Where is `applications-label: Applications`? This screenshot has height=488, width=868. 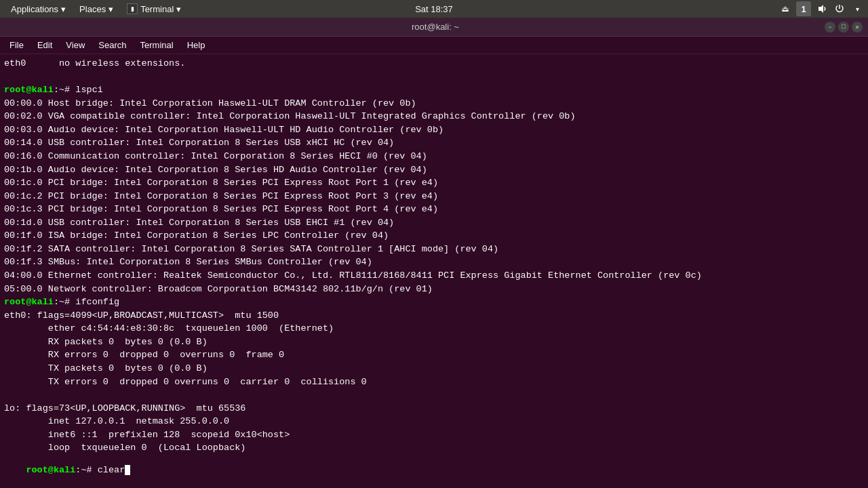 applications-label: Applications is located at coordinates (35, 9).